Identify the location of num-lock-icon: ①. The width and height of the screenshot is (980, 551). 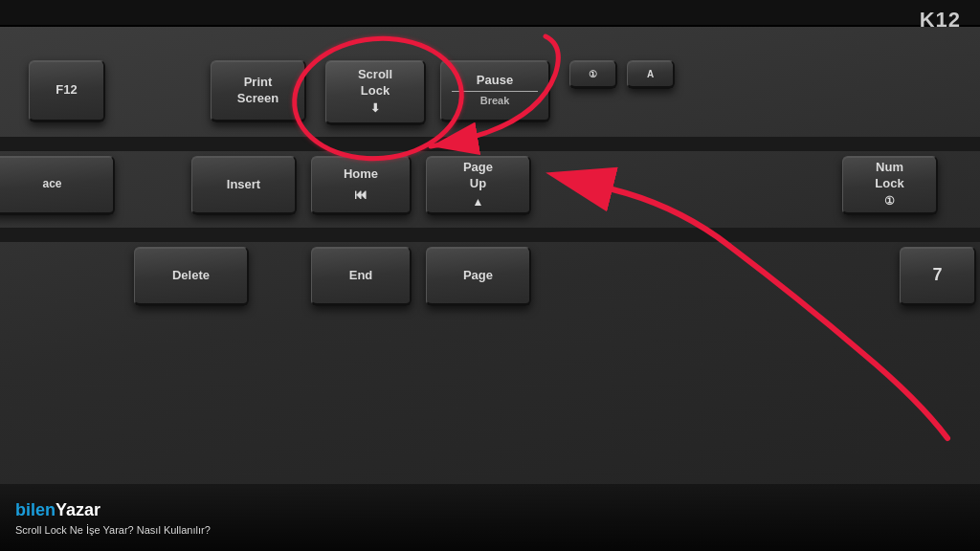
(890, 202).